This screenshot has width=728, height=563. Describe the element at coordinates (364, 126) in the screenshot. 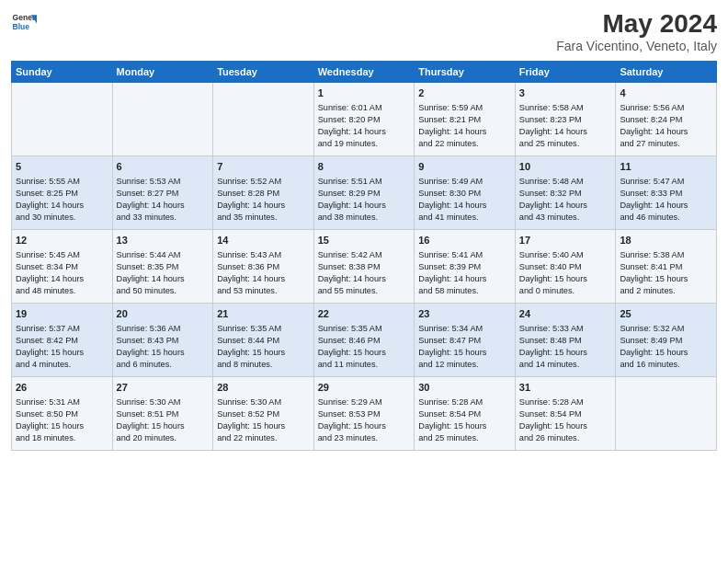

I see `day-info: Sunrise: 6:01 AM Sunset: 8:20 PM Dayligh…` at that location.